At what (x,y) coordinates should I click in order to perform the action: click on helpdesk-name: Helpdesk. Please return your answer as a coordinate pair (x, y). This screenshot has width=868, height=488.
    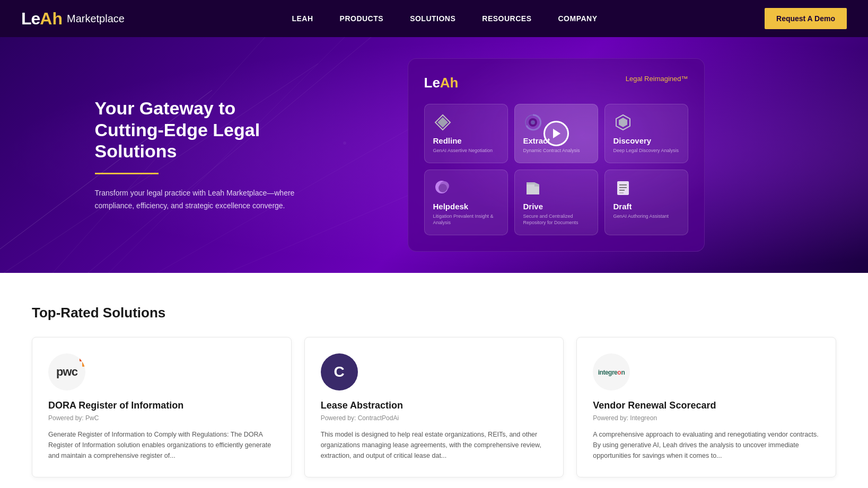
    Looking at the image, I should click on (451, 207).